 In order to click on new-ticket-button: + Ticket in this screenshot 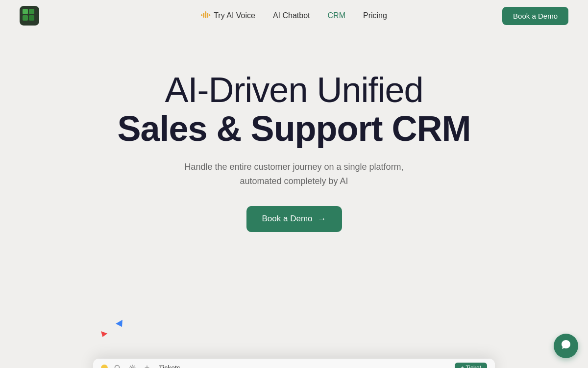, I will do `click(471, 365)`.